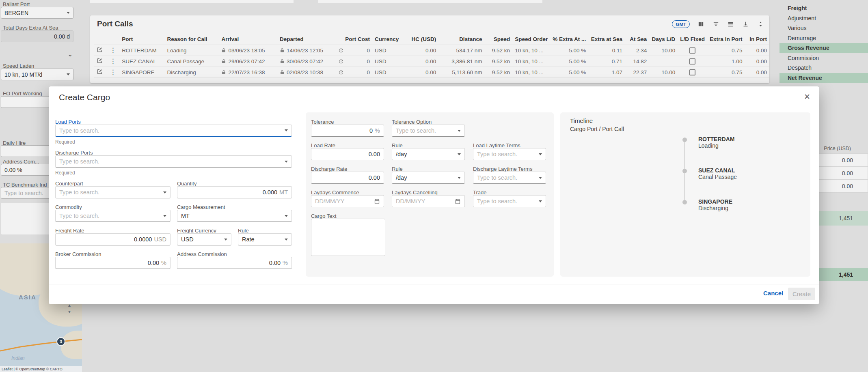  I want to click on field-value: USD, so click(188, 239).